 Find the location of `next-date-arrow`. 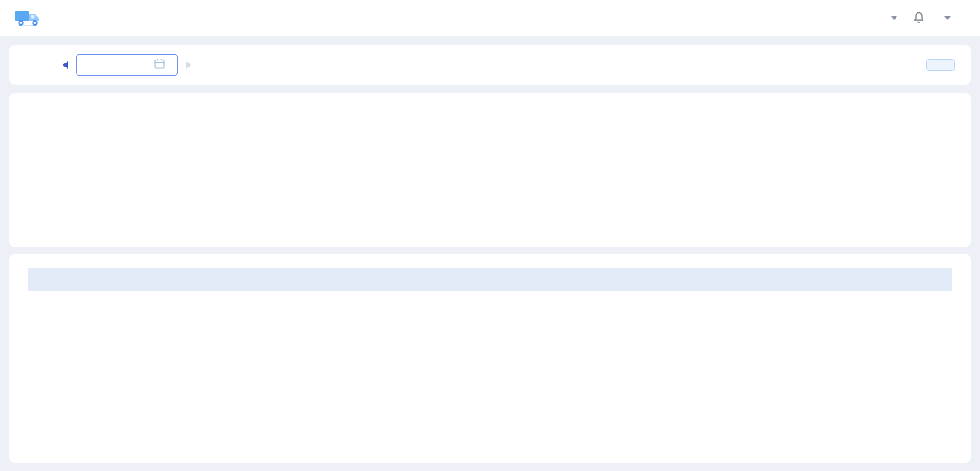

next-date-arrow is located at coordinates (190, 65).